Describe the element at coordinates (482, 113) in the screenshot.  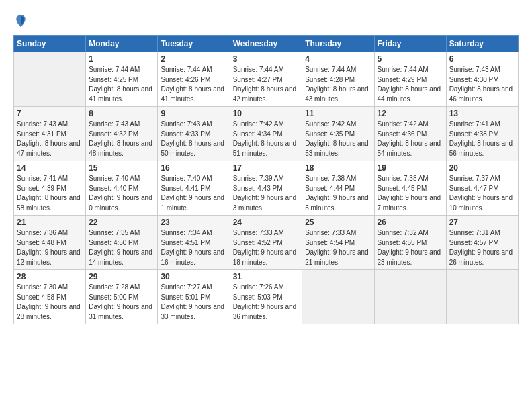
I see `day-number: 13` at that location.